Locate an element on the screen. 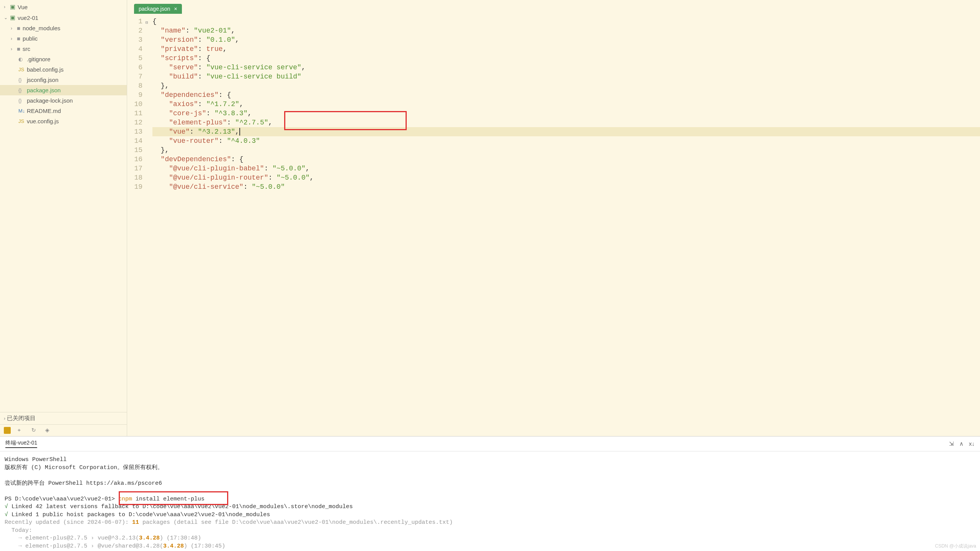 This screenshot has width=980, height=551. term-line: 版权所有 (C) Microsoft Corporation。保留所有权利。 is located at coordinates (490, 468).